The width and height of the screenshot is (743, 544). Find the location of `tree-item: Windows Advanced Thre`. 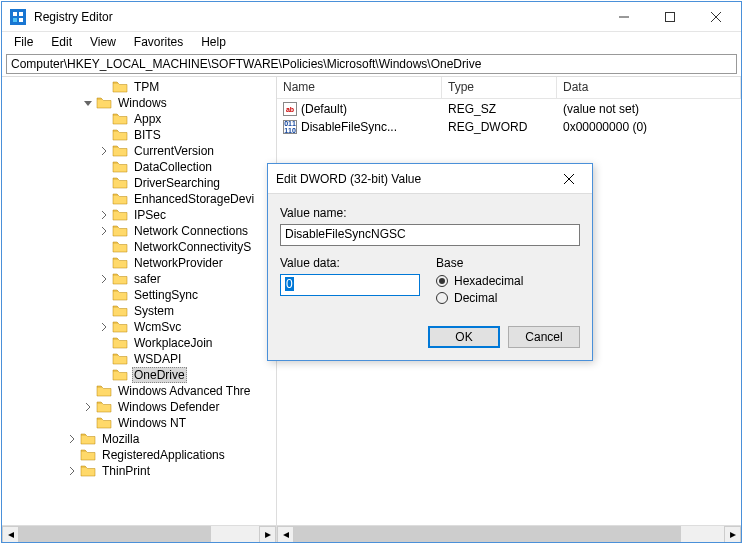

tree-item: Windows Advanced Thre is located at coordinates (139, 391).